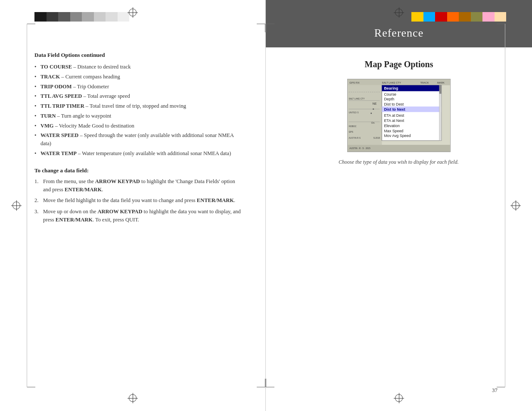 The width and height of the screenshot is (532, 411). I want to click on list-item: VMG – Velocity Made Good to destination, so click(139, 126).